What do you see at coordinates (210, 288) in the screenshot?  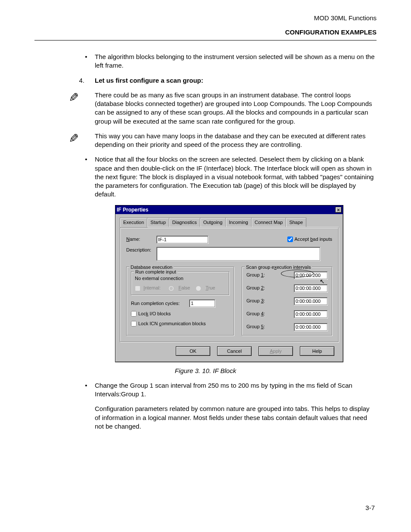 I see `true-label: True` at bounding box center [210, 288].